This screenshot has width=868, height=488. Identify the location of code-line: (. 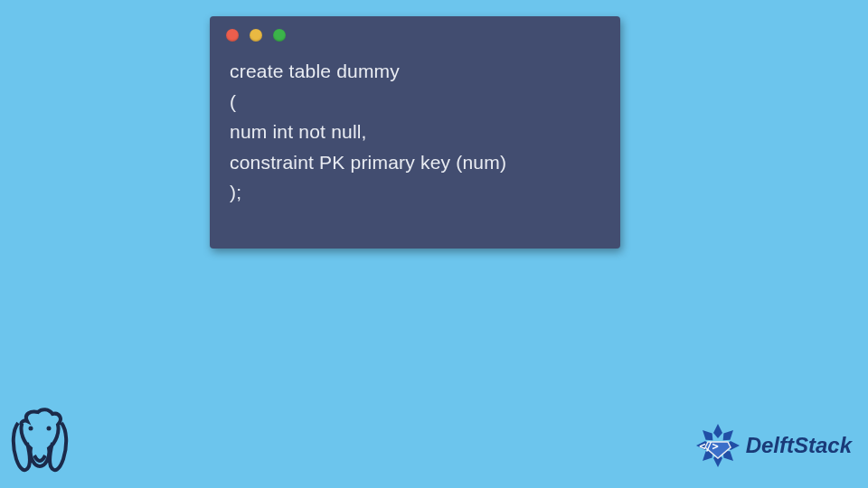
(233, 101).